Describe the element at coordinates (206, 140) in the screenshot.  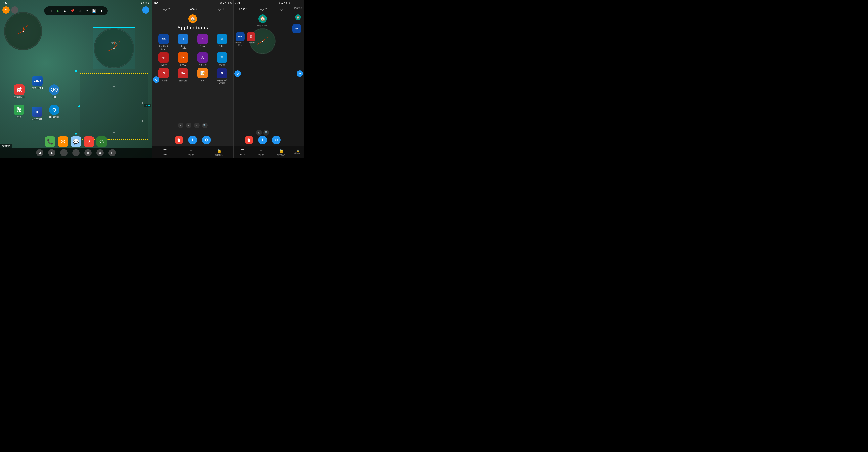
I see `settings-fab: ⚙` at that location.